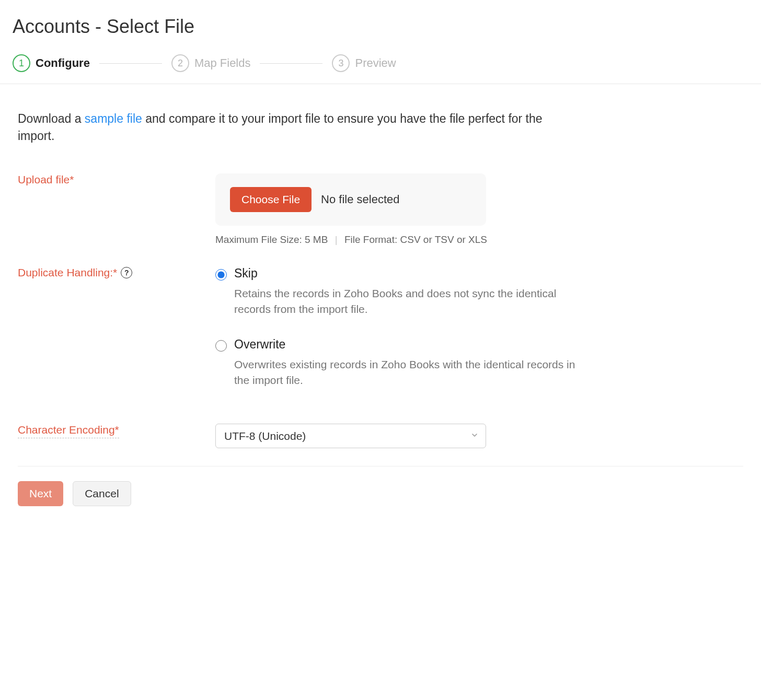  Describe the element at coordinates (63, 63) in the screenshot. I see `step-label: Configure` at that location.